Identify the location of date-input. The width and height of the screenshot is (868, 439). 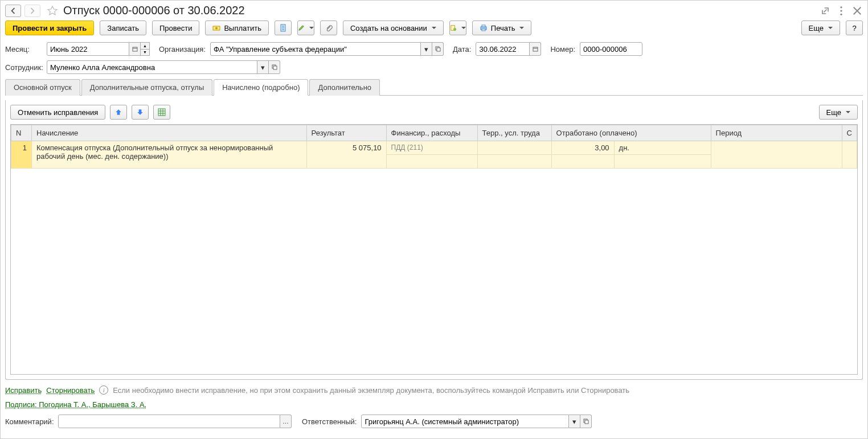
(502, 49).